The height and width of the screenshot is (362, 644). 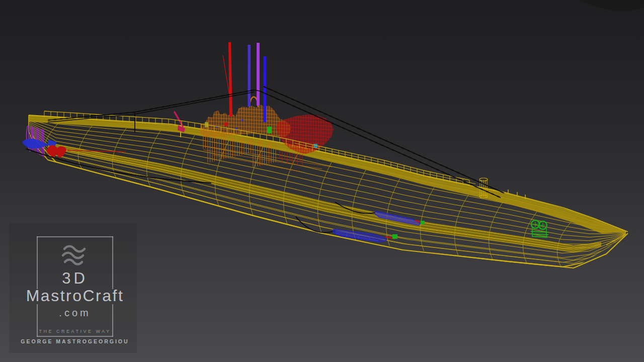 I want to click on logo-frame-bottom, so click(x=75, y=336).